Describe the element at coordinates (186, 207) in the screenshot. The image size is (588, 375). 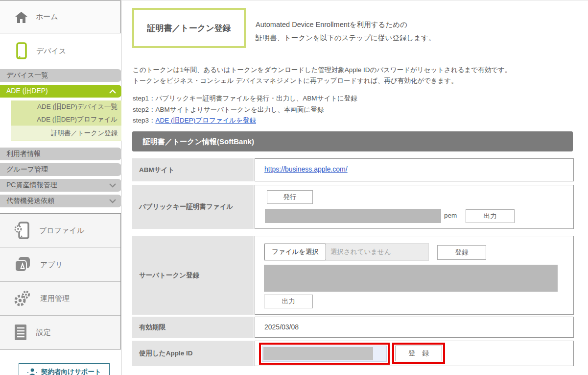
I see `public-key-cert-label-text: パブリックキー証明書ファイル` at that location.